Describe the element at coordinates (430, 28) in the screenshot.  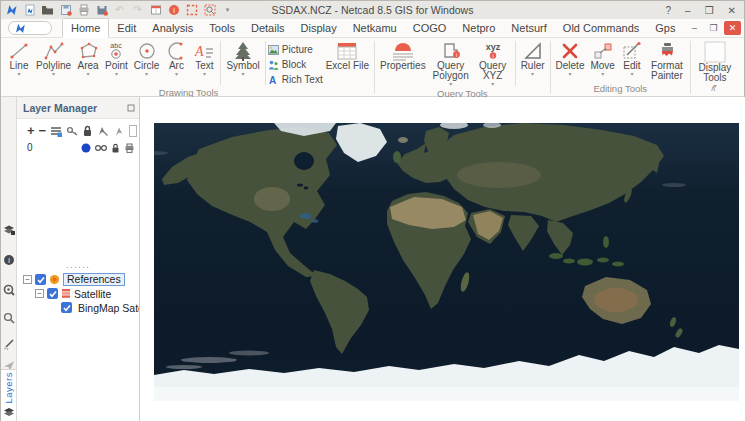
I see `tab-cogo: COGO` at that location.